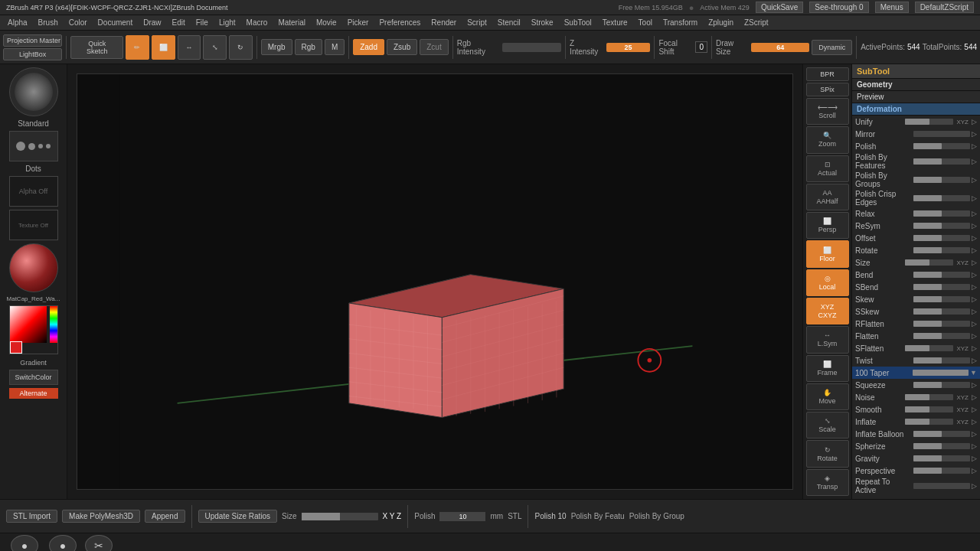 The width and height of the screenshot is (980, 551). I want to click on menu-item-file: File, so click(202, 23).